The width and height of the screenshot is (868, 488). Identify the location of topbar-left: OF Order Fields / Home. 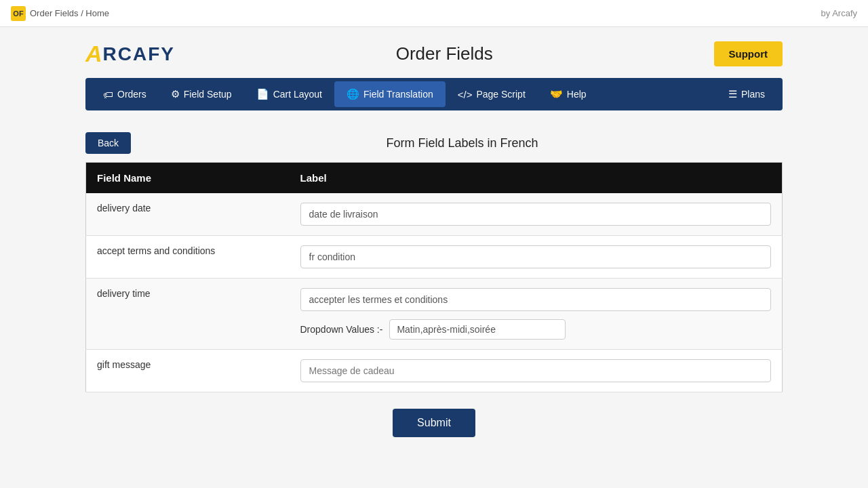
(60, 14).